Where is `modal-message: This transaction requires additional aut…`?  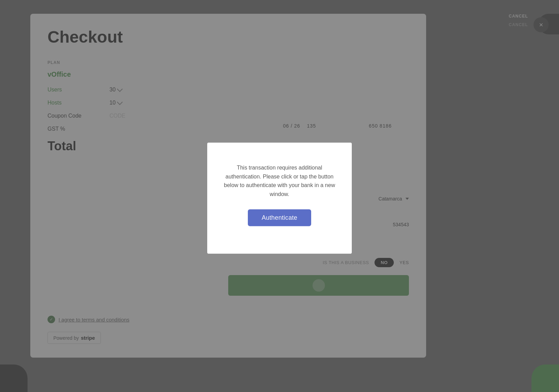 modal-message: This transaction requires additional aut… is located at coordinates (280, 181).